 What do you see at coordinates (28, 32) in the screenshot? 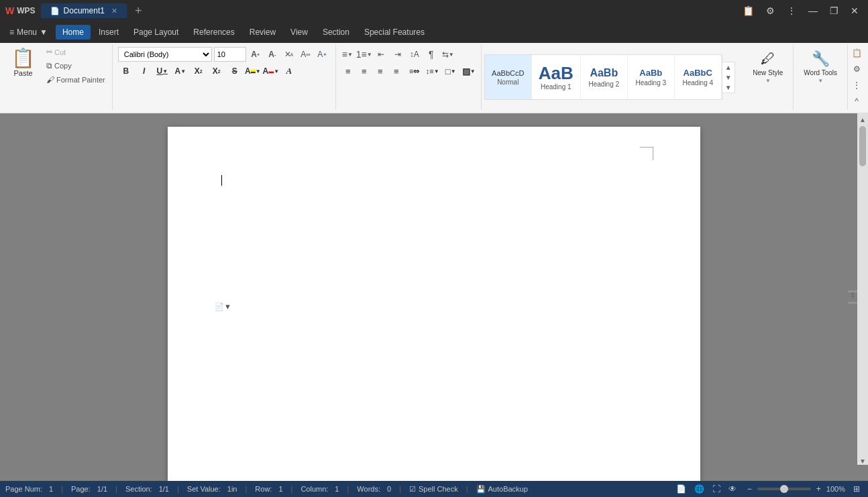
I see `menu-hamburger: ≡ Menu ▼` at bounding box center [28, 32].